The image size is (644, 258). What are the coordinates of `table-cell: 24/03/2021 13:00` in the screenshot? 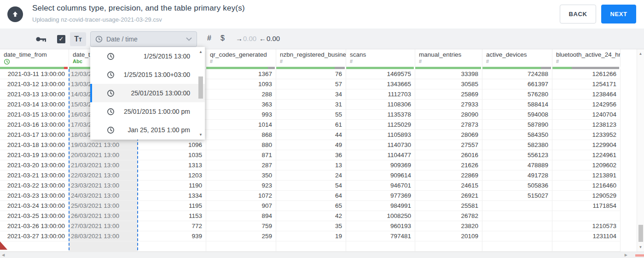 It's located at (103, 196).